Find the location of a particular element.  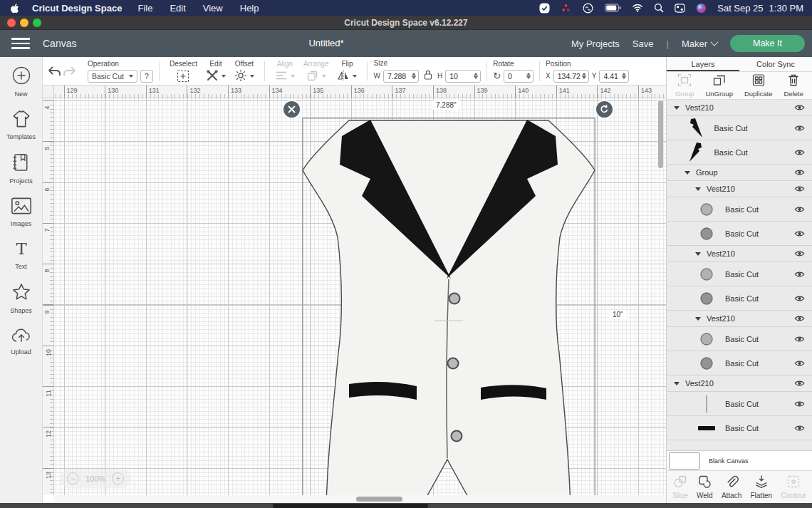

arrange-button: Arrange is located at coordinates (316, 71).